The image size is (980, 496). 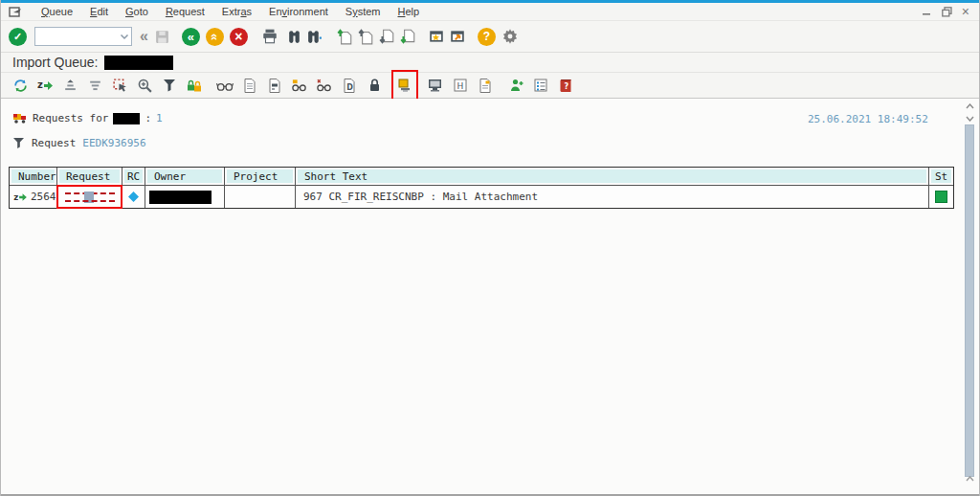 I want to click on menu-item-request: Request, so click(x=186, y=11).